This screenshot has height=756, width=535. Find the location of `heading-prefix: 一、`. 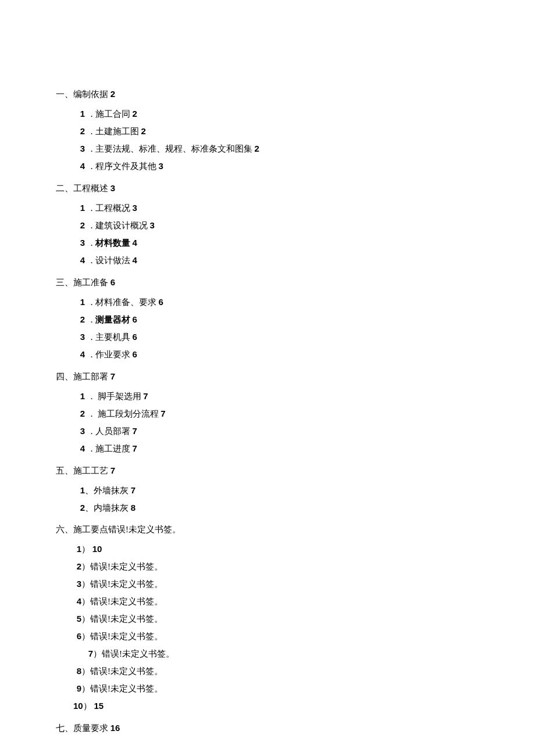

heading-prefix: 一、 is located at coordinates (65, 94).